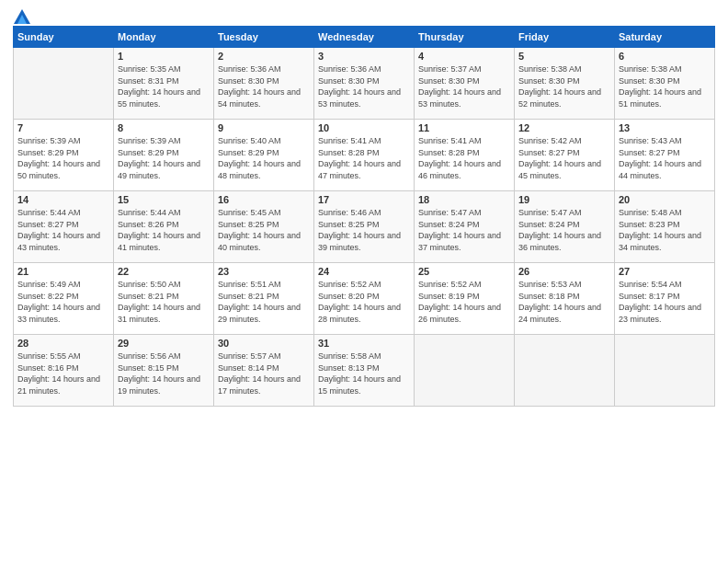 This screenshot has width=728, height=563. What do you see at coordinates (665, 84) in the screenshot?
I see `calendar-cell: 6Sunrise: 5:38 AMSunset: 8:30 PMDaylight…` at bounding box center [665, 84].